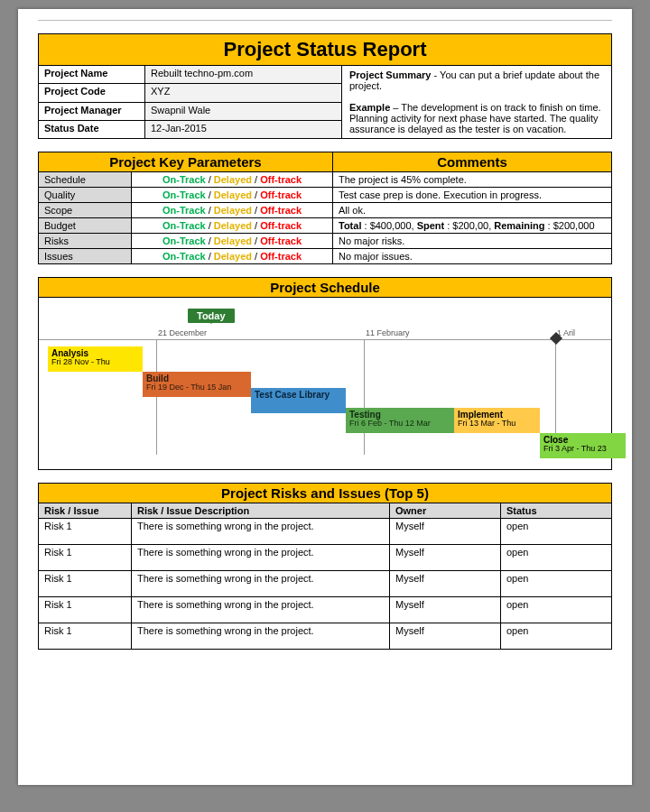  Describe the element at coordinates (298, 401) in the screenshot. I see `gantt-bar: Test Case Library` at that location.